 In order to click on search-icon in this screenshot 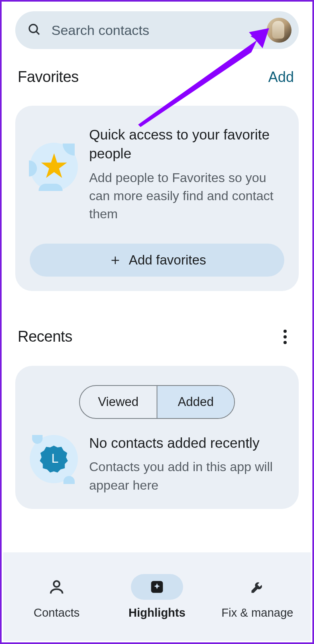, I will do `click(34, 30)`.